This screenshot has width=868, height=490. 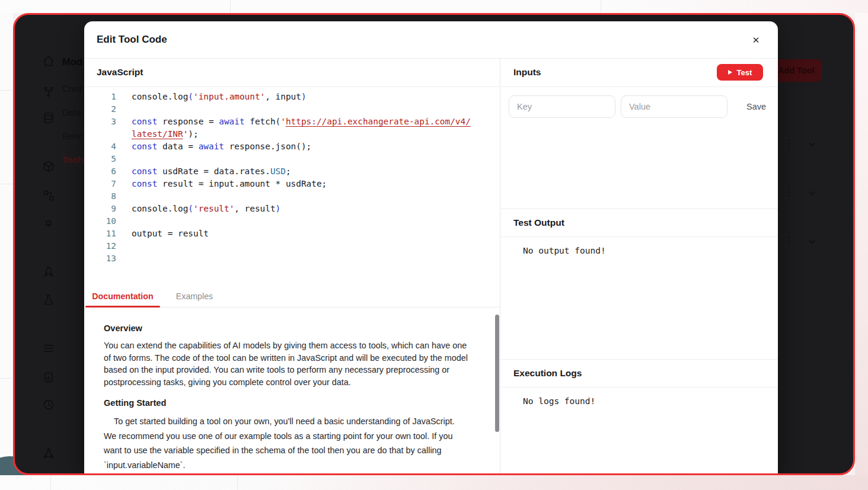 I want to click on code-line: latest/INR');, so click(x=158, y=134).